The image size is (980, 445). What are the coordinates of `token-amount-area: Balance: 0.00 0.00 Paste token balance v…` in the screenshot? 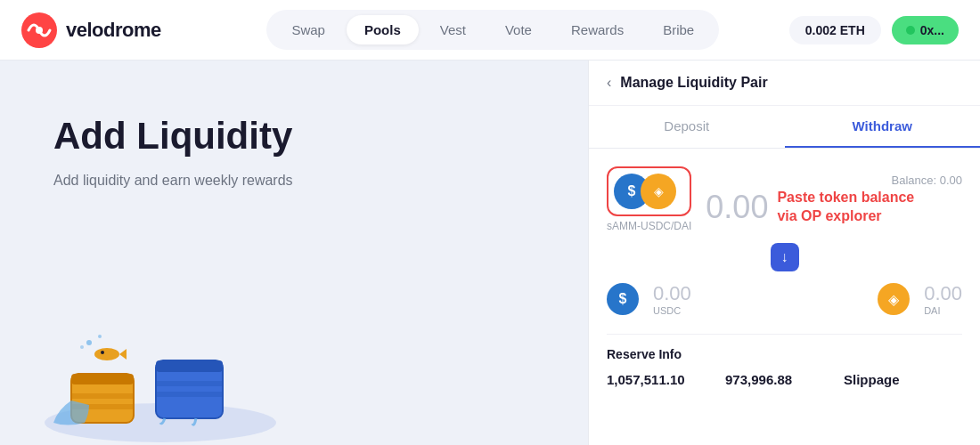 It's located at (834, 199).